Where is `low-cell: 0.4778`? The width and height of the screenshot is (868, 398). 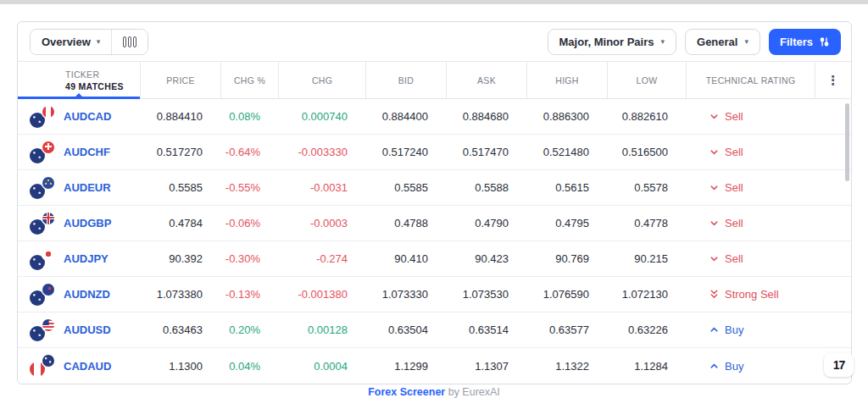 low-cell: 0.4778 is located at coordinates (648, 224).